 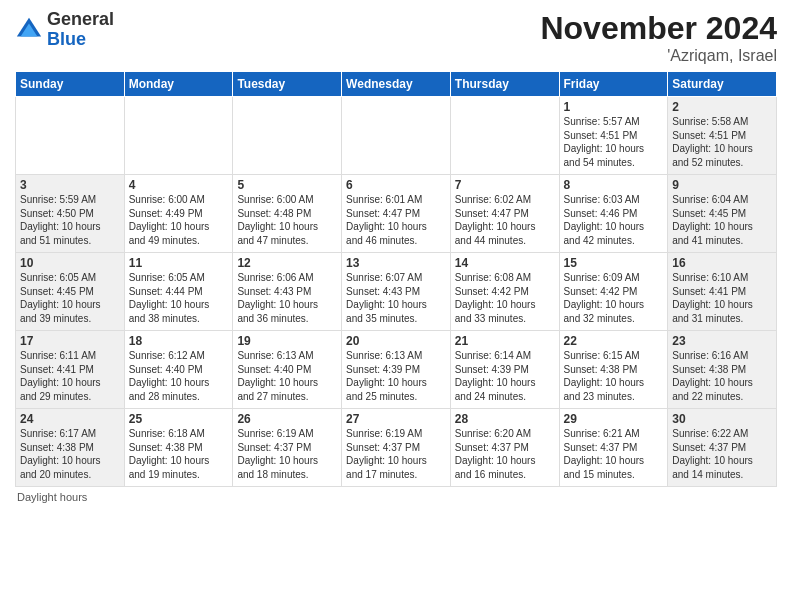 I want to click on calendar-cell: 15Sunrise: 6:09 AM Sunset: 4:42 PM Dayli…, so click(x=614, y=292).